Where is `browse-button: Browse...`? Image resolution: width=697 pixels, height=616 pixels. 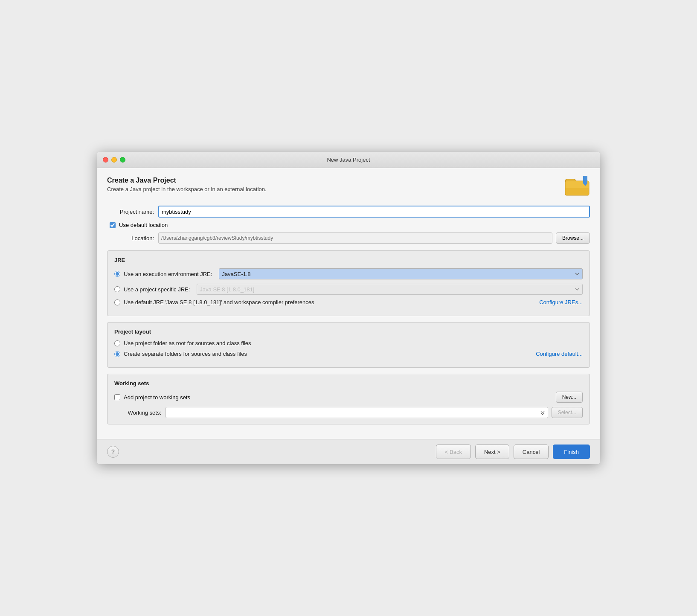 browse-button: Browse... is located at coordinates (573, 238).